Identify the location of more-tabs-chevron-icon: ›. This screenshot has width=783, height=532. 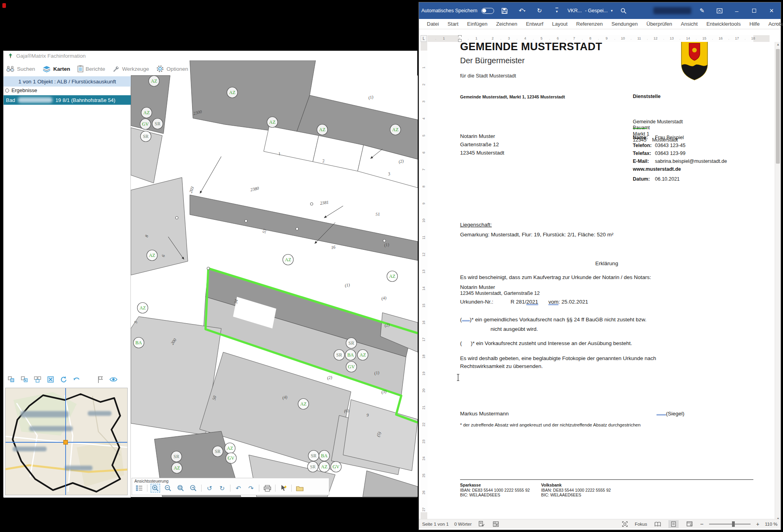
(777, 24).